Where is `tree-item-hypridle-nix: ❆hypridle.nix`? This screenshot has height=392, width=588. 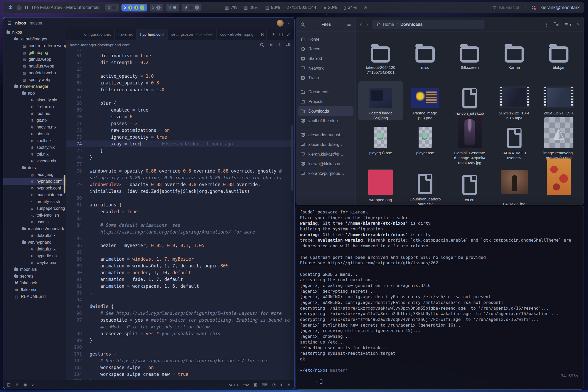
tree-item-hypridle-nix: ❆hypridle.nix is located at coordinates (35, 256).